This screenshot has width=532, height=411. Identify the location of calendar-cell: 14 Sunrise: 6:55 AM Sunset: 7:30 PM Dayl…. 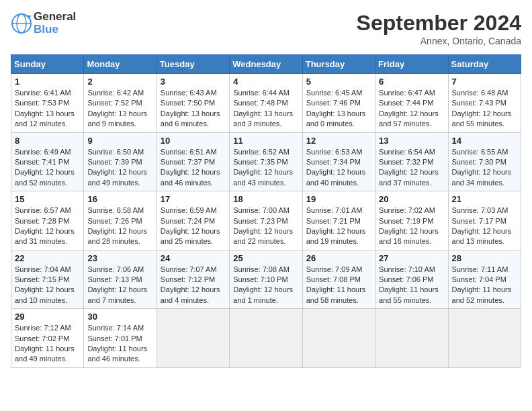
(484, 162).